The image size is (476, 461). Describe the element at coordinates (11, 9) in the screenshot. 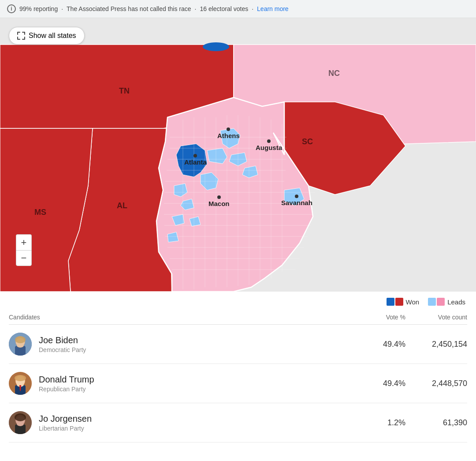

I see `info-icon: i` at that location.